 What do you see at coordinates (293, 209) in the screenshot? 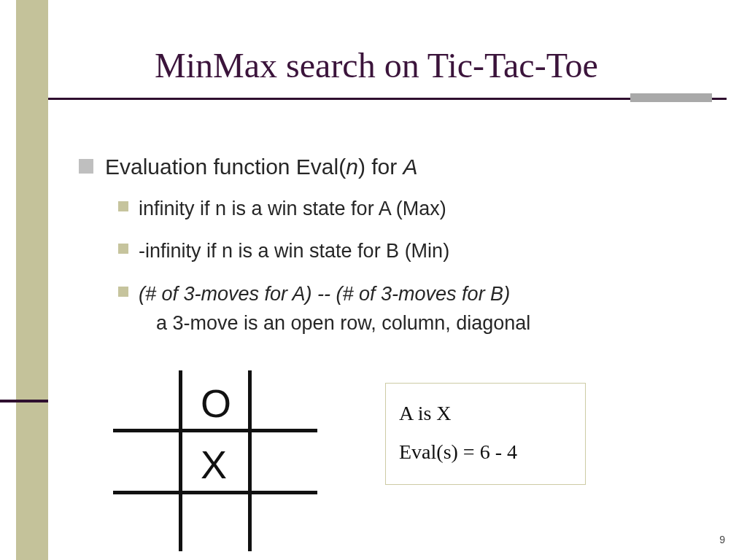
I see `bullet-sub-1-text: infinity if n is a win state for A (Max)` at bounding box center [293, 209].